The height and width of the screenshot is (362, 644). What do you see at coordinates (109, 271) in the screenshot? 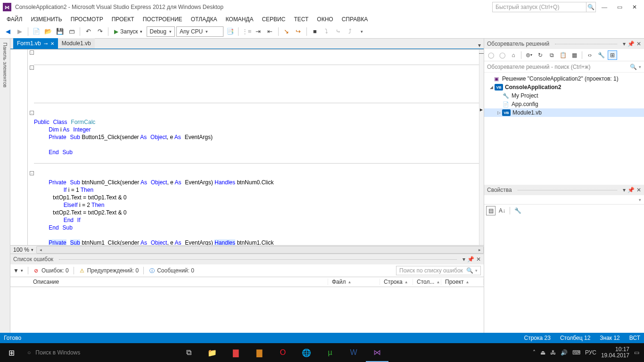
I see `warnings-filter: ⚠Предупреждений: 0` at bounding box center [109, 271].